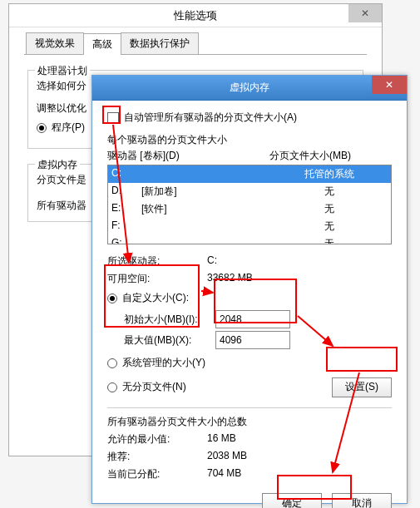  I want to click on tab-advanced: 高级, so click(102, 44).